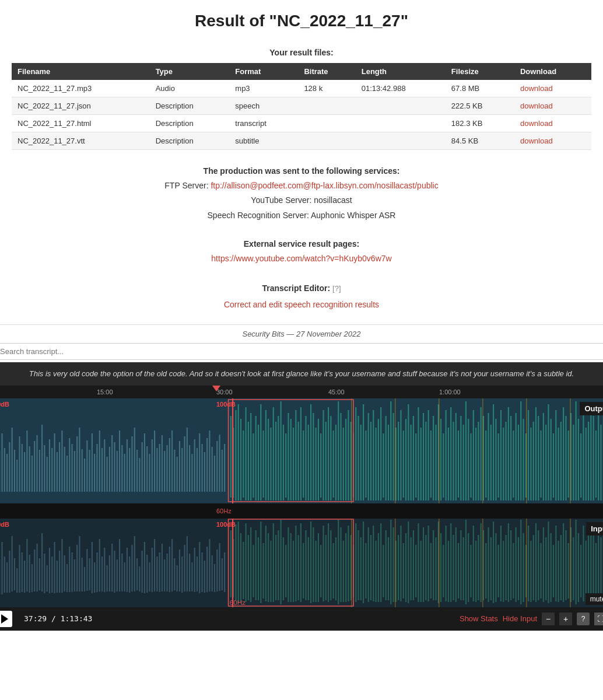 The image size is (603, 700). I want to click on cell-format: transcript, so click(264, 124).